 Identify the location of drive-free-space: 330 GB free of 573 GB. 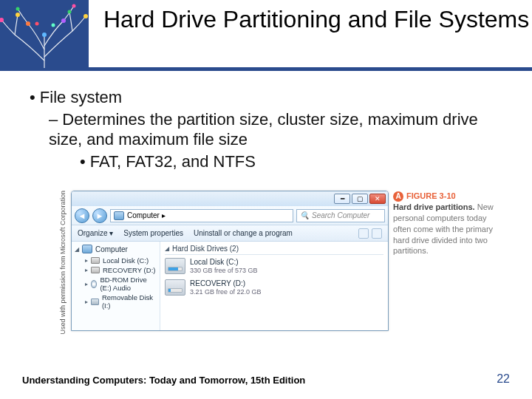
(224, 270).